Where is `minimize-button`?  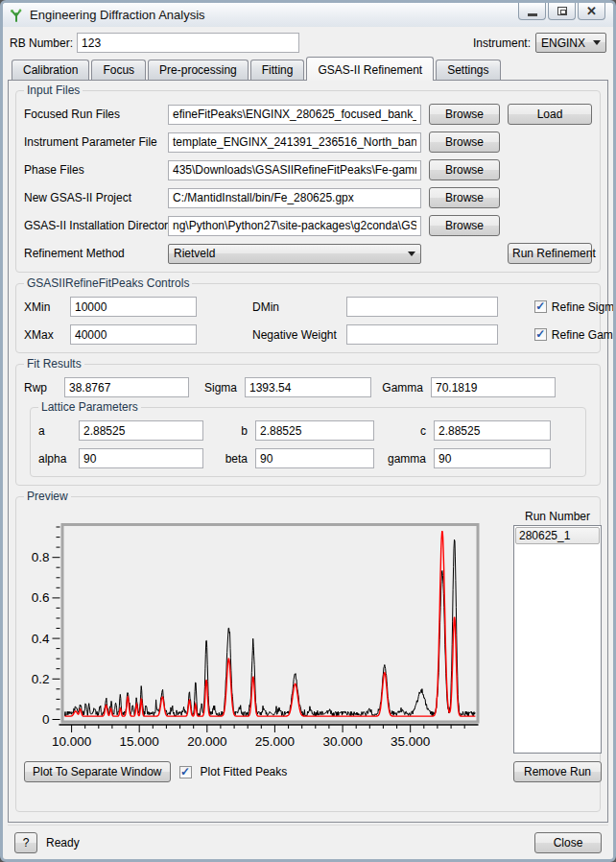
minimize-button is located at coordinates (532, 12).